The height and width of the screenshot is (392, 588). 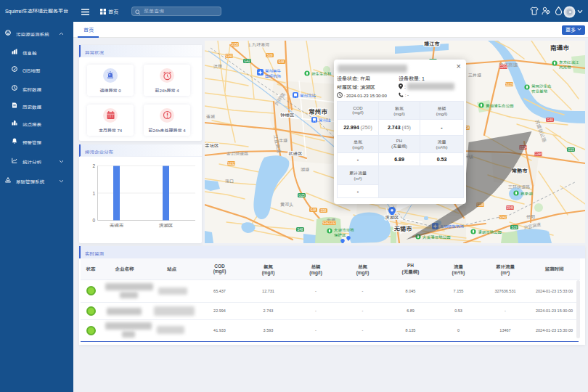 What do you see at coordinates (287, 115) in the screenshot?
I see `svg-text: 钟楼区` at bounding box center [287, 115].